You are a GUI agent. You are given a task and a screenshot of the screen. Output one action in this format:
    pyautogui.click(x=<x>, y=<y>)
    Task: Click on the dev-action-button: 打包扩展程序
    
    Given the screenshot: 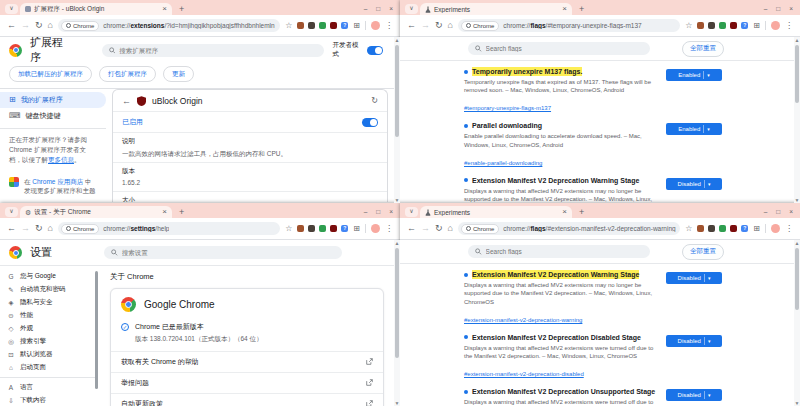 What is the action you would take?
    pyautogui.click(x=128, y=74)
    